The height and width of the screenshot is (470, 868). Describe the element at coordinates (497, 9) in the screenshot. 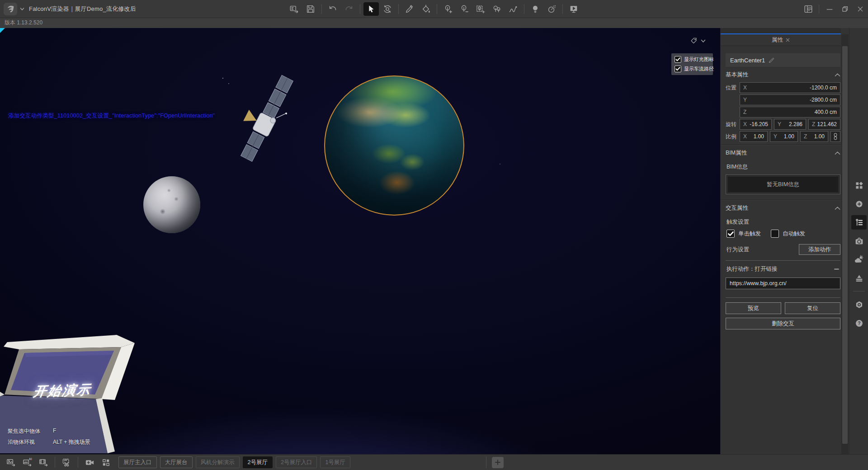

I see `foliage-multi-button` at that location.